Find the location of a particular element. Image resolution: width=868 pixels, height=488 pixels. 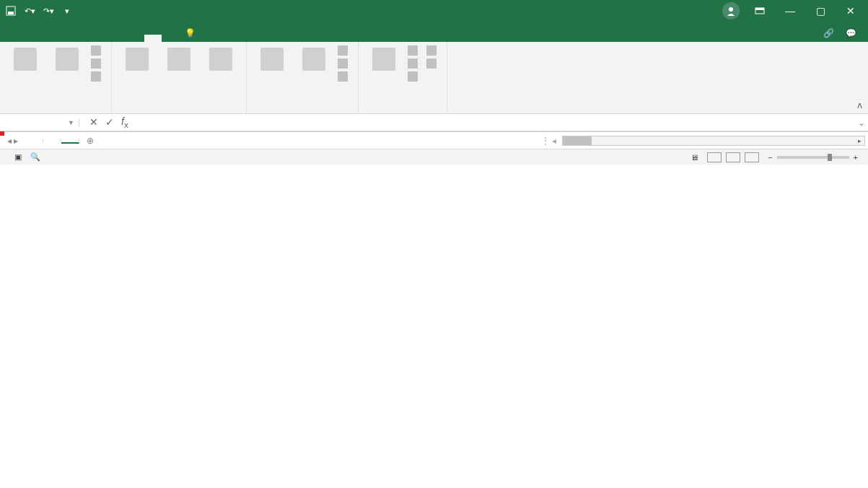

run-dialog-button is located at coordinates (344, 77).